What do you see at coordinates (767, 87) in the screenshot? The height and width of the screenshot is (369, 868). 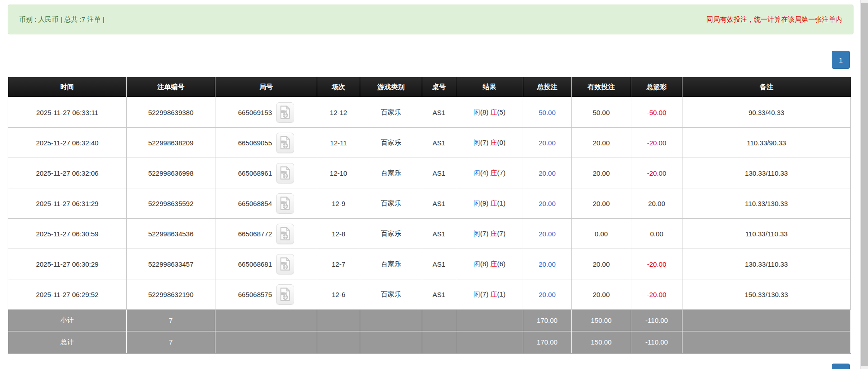 I see `col-remark: 备注` at bounding box center [767, 87].